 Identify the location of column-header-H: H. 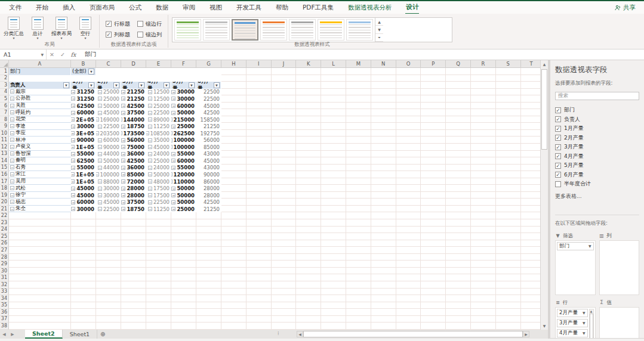
(234, 64).